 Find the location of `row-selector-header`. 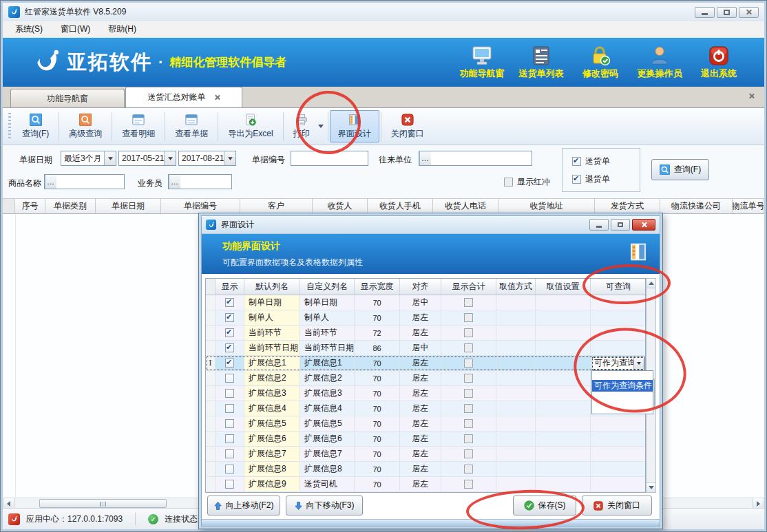

row-selector-header is located at coordinates (9, 206).